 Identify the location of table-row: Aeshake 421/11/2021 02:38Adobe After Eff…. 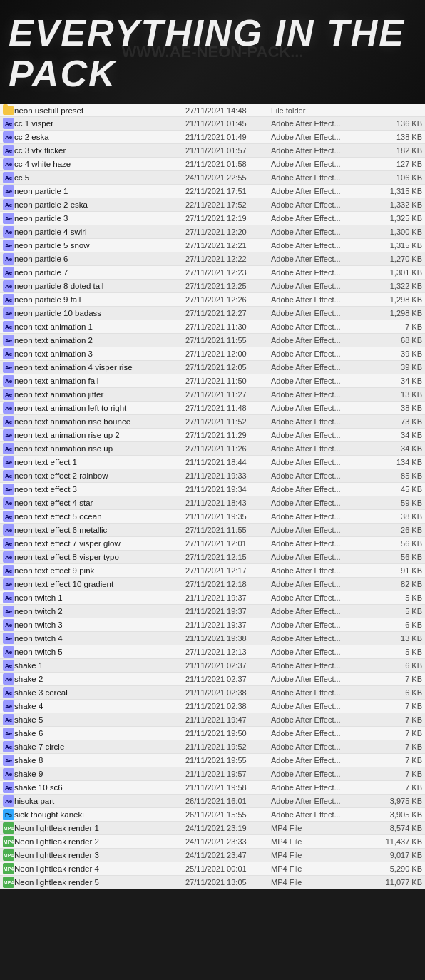
(212, 706).